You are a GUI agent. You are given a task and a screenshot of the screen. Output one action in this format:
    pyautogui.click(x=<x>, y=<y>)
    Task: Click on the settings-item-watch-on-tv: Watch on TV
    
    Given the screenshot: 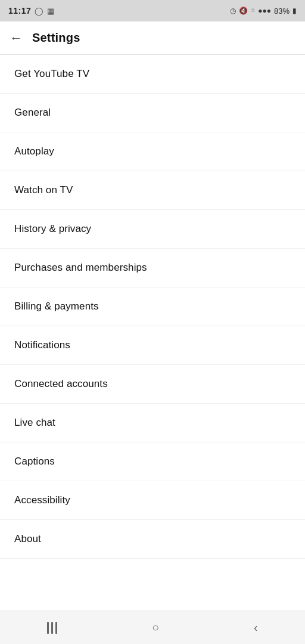 What is the action you would take?
    pyautogui.click(x=152, y=191)
    